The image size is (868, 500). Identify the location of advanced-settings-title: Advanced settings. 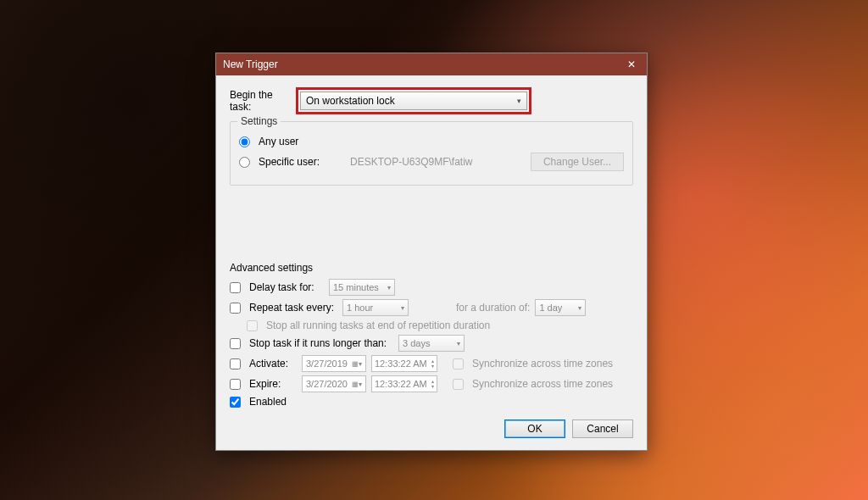
(431, 268).